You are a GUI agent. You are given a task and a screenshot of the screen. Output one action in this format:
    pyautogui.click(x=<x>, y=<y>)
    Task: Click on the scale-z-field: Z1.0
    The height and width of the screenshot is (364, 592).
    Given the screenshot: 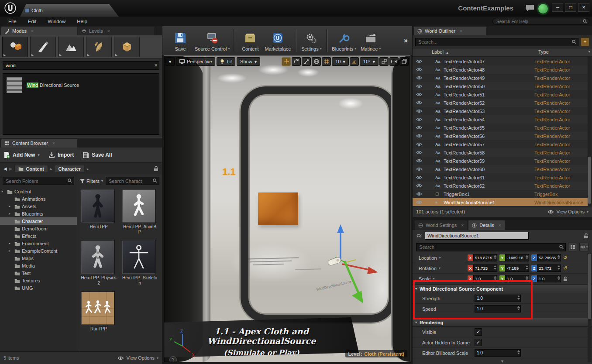 What is the action you would take?
    pyautogui.click(x=546, y=278)
    